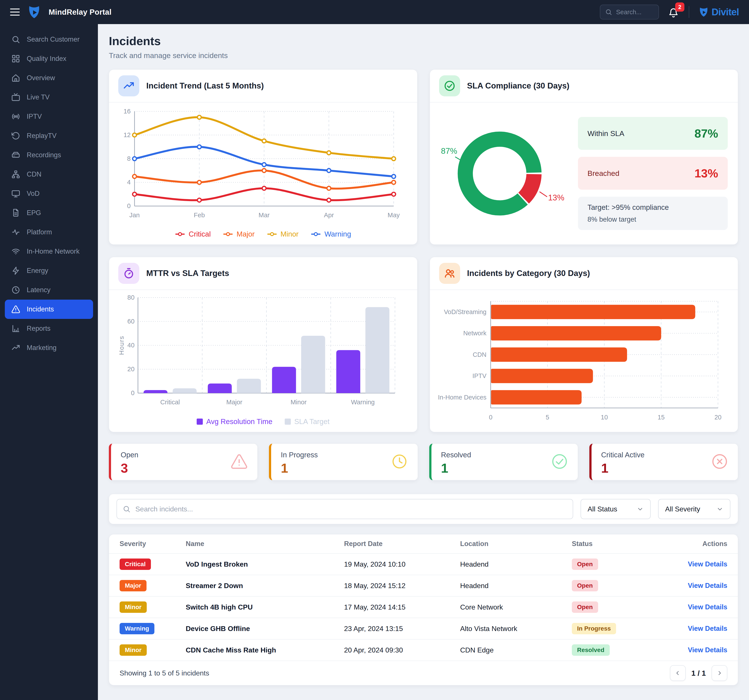 This screenshot has width=749, height=700. What do you see at coordinates (548, 417) in the screenshot?
I see `svg-text: 5` at bounding box center [548, 417].